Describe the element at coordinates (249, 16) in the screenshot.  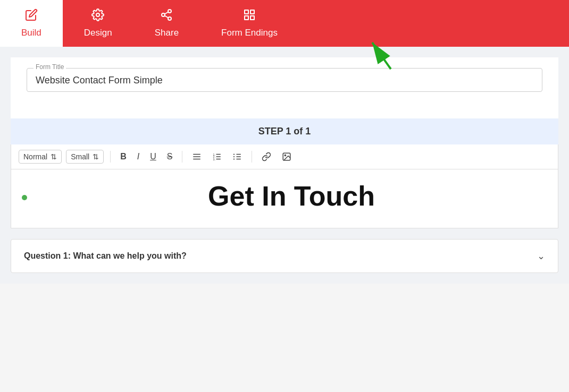
I see `form-endings-icon` at that location.